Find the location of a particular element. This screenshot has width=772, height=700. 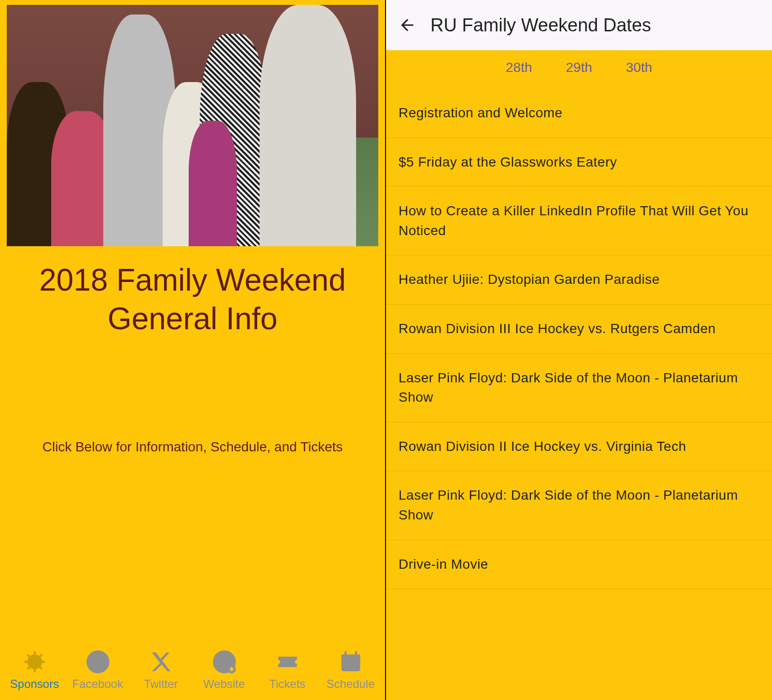

appbar: RU Family Weekend Dates is located at coordinates (579, 25).